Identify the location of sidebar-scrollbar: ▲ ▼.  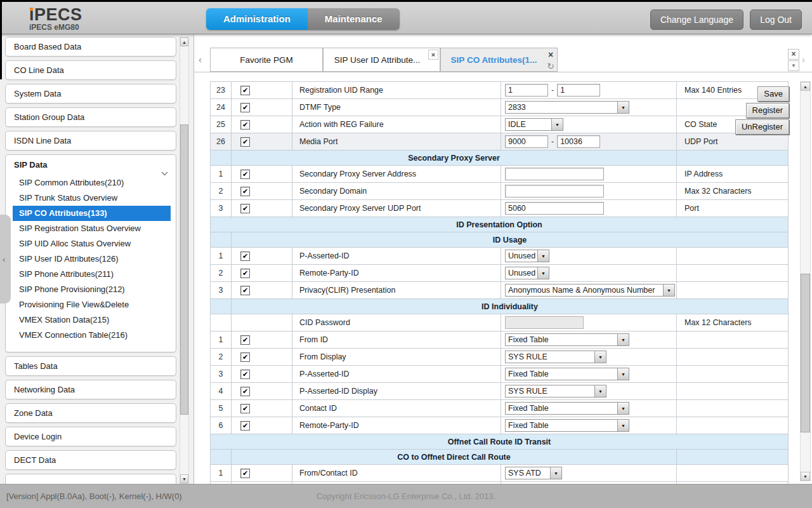
(184, 260).